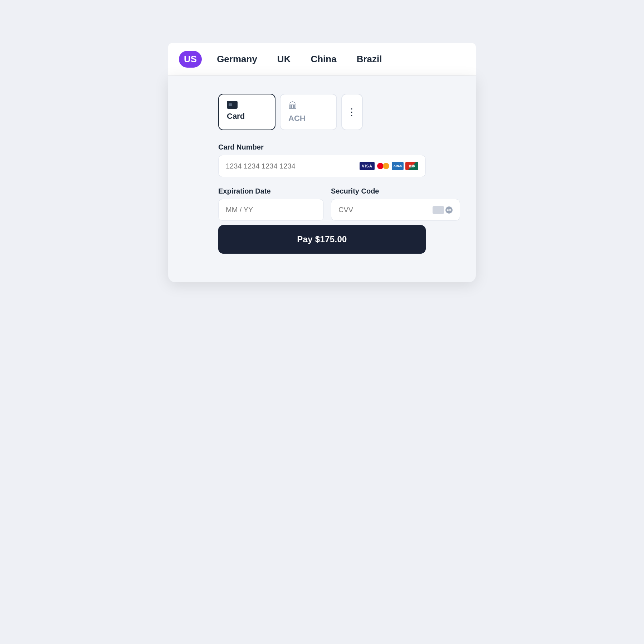  Describe the element at coordinates (297, 118) in the screenshot. I see `ach-tab-label: ACH` at that location.